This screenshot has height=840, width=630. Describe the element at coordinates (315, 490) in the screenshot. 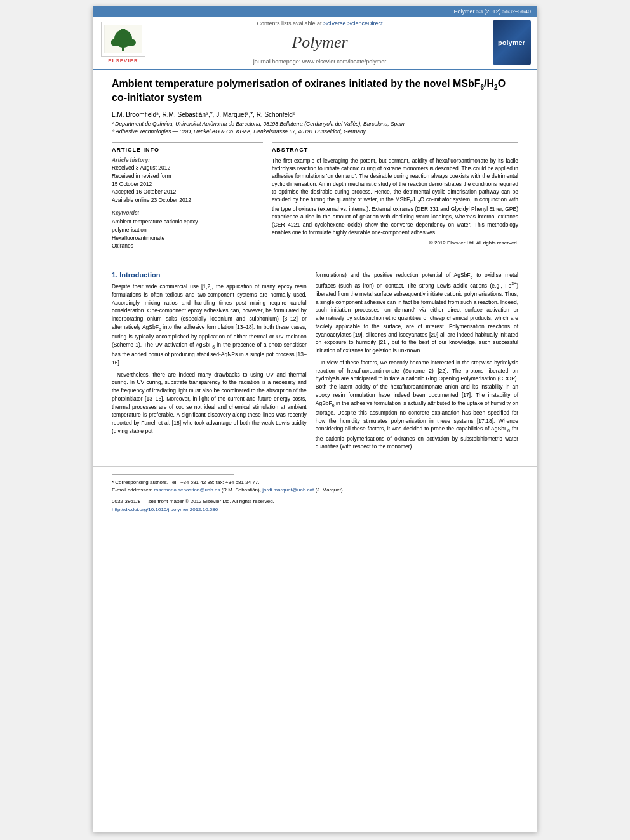

I see `email-line: E-mail addresses: rosemaria.sebastian@ua…` at that location.